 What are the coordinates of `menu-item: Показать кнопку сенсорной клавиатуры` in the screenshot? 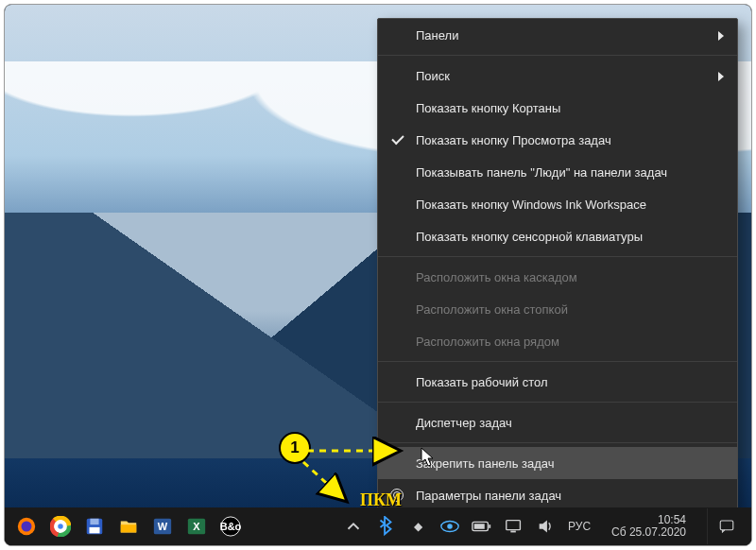 It's located at (558, 236).